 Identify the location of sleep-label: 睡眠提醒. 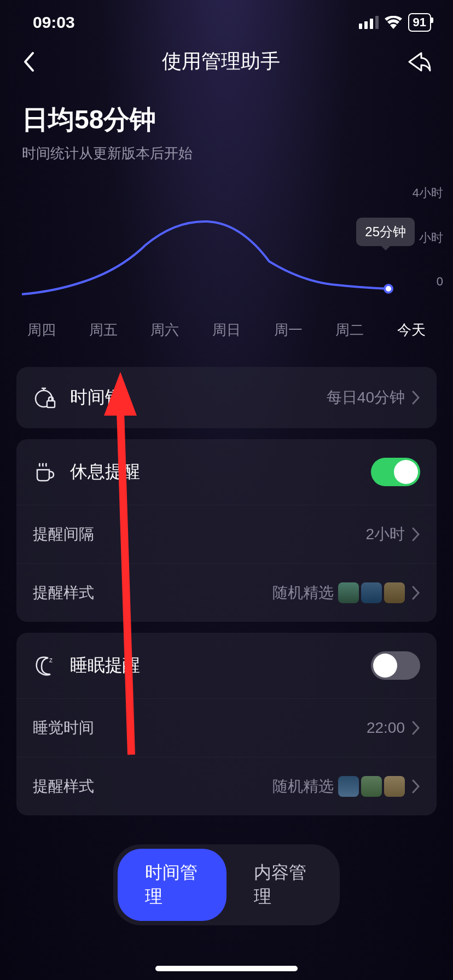
(220, 666).